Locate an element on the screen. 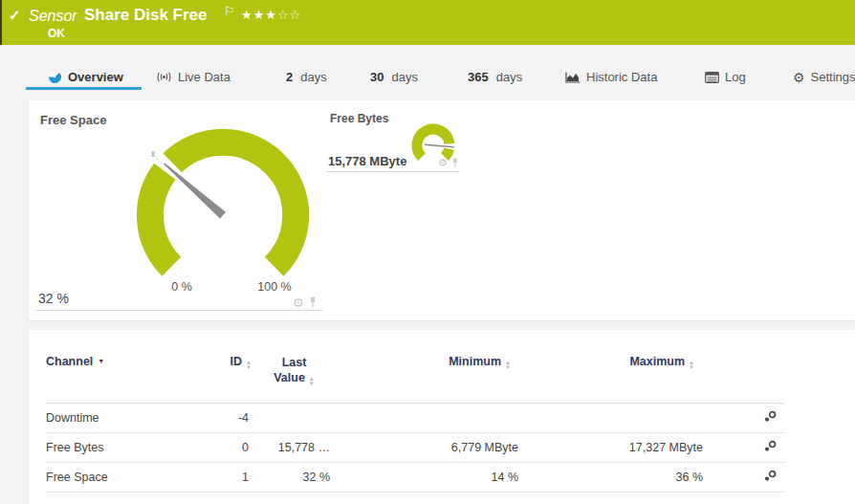 The image size is (855, 504). column-header-channel-label: Channel is located at coordinates (69, 362).